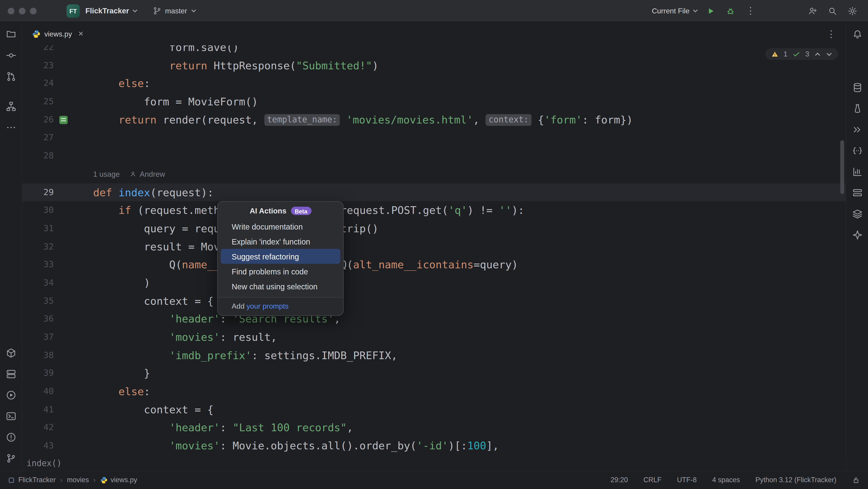 This screenshot has width=868, height=489. What do you see at coordinates (434, 210) in the screenshot?
I see `code-line: 30 if (request.method == 'POST') and (re…` at bounding box center [434, 210].